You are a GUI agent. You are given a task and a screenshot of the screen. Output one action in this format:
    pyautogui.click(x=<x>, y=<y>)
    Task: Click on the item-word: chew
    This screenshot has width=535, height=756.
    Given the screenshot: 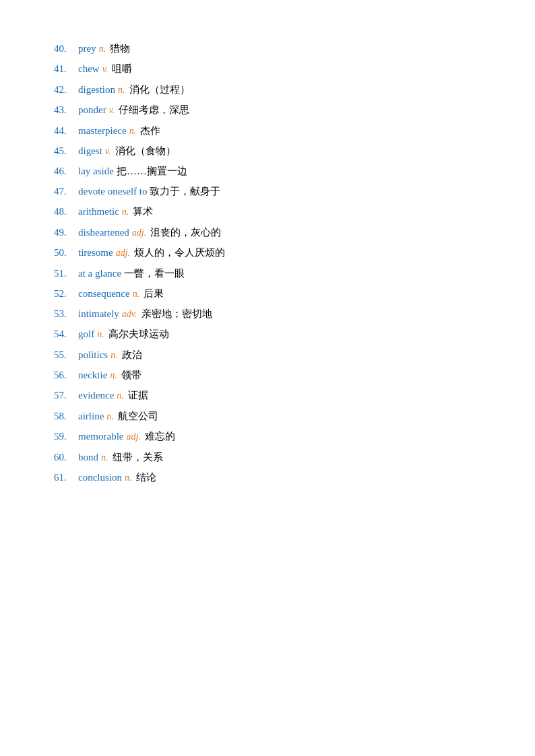 What is the action you would take?
    pyautogui.click(x=89, y=69)
    